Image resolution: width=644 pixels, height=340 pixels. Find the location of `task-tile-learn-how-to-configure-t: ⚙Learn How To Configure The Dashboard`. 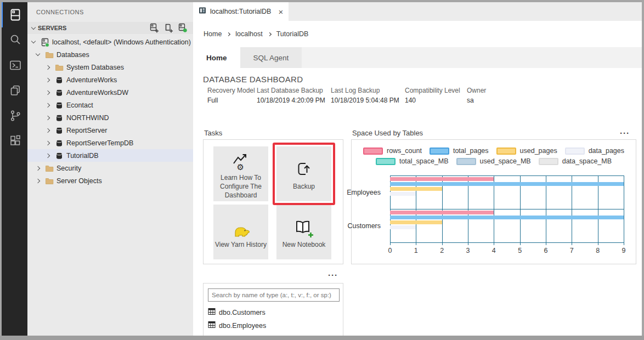

task-tile-learn-how-to-configure-t: ⚙Learn How To Configure The Dashboard is located at coordinates (241, 174).